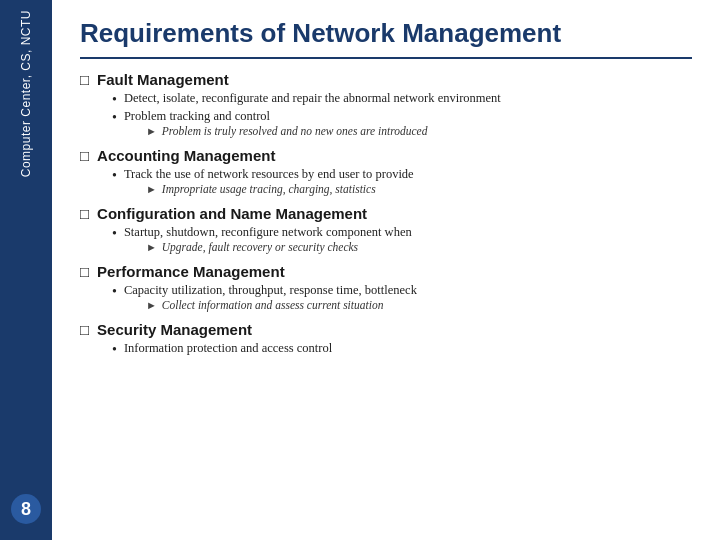  Describe the element at coordinates (402, 240) in the screenshot. I see `list-item: • Startup, shutdown, reconfigure network…` at that location.